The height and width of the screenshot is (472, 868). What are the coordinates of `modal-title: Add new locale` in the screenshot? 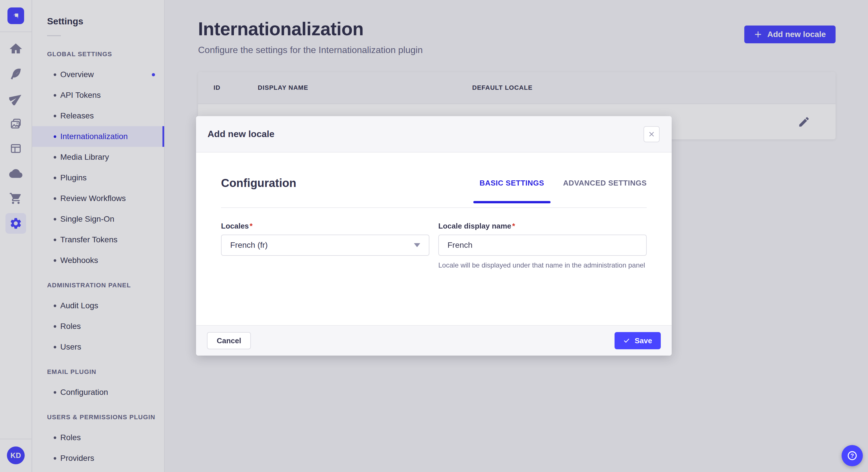 It's located at (241, 134).